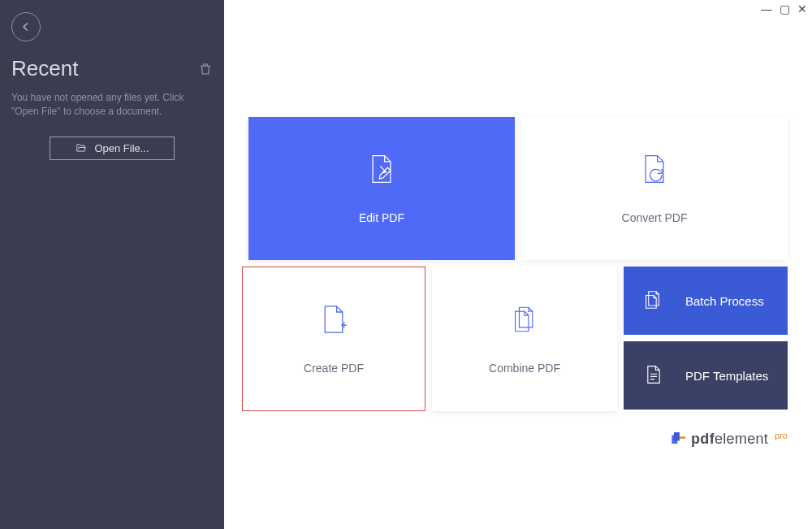  What do you see at coordinates (730, 301) in the screenshot?
I see `tile-label: Batch Process` at bounding box center [730, 301].